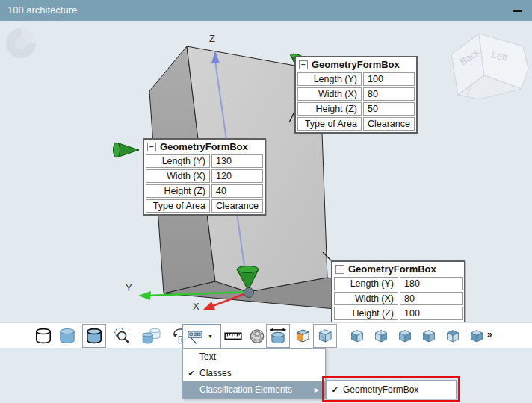  I want to click on cube-style-5-icon, so click(453, 336).